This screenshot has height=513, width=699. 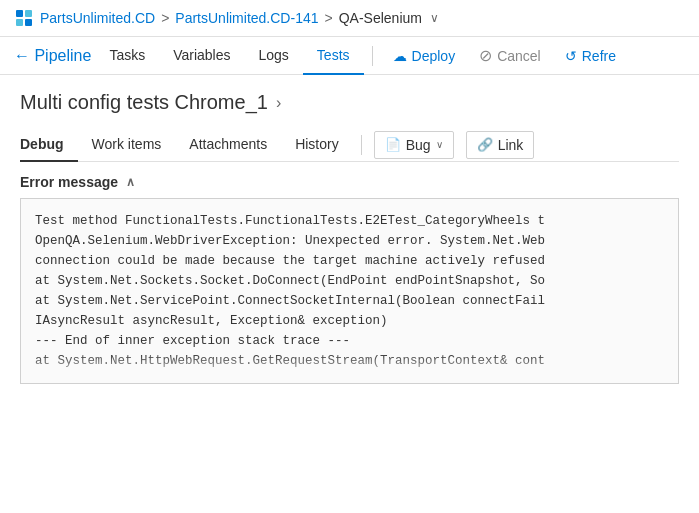 I want to click on error-line-4: at System.Net.ServicePoint.ConnectSocket…, so click(x=350, y=301).